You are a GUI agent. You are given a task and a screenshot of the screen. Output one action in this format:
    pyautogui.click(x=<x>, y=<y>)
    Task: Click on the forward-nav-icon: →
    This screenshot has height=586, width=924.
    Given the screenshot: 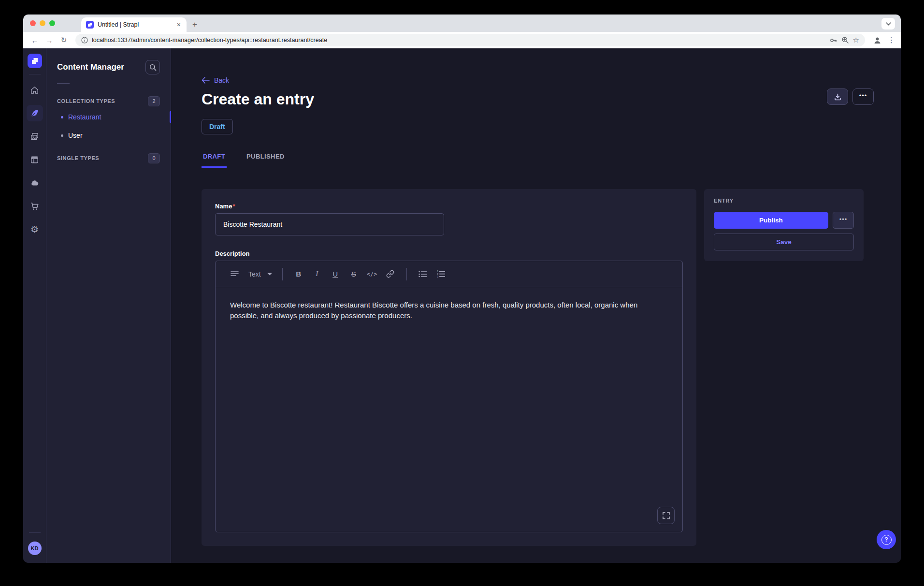 What is the action you would take?
    pyautogui.click(x=49, y=41)
    